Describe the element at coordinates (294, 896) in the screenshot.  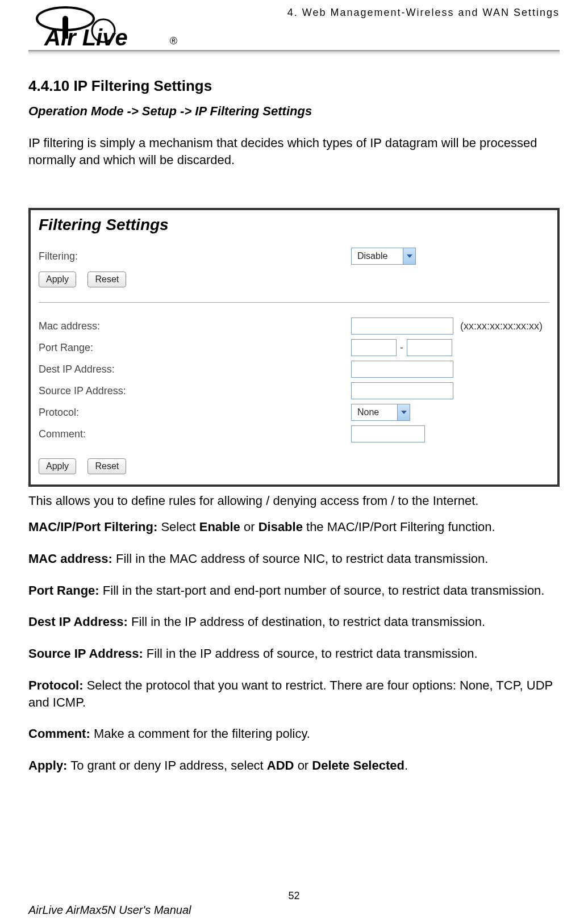
I see `page-number: 52` at that location.